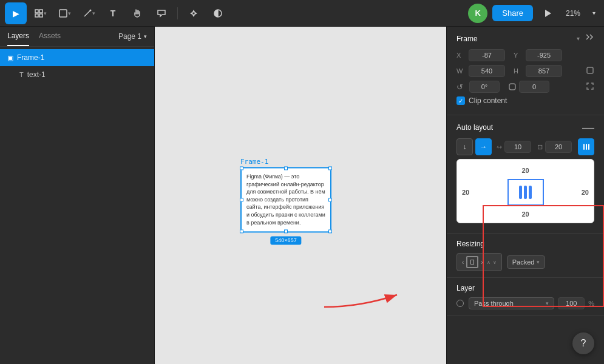  What do you see at coordinates (529, 87) in the screenshot?
I see `corner-row` at bounding box center [529, 87].